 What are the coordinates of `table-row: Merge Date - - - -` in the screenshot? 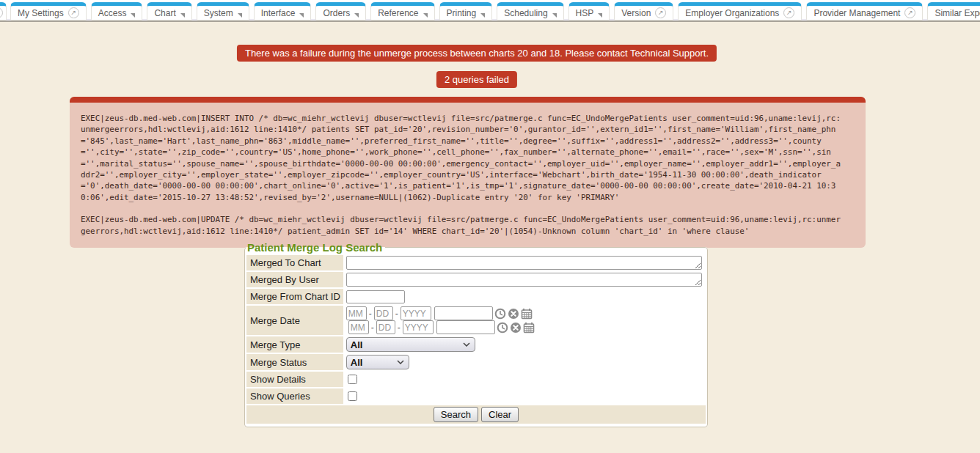 It's located at (476, 320).